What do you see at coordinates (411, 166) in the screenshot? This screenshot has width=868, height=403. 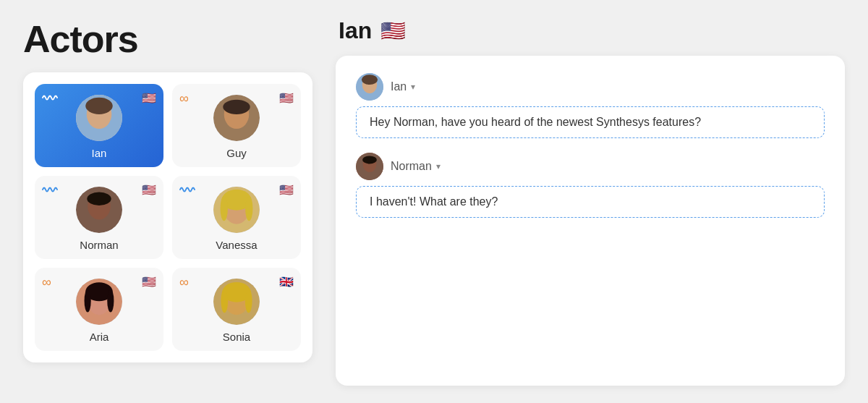 I see `speaker-name: Norman` at bounding box center [411, 166].